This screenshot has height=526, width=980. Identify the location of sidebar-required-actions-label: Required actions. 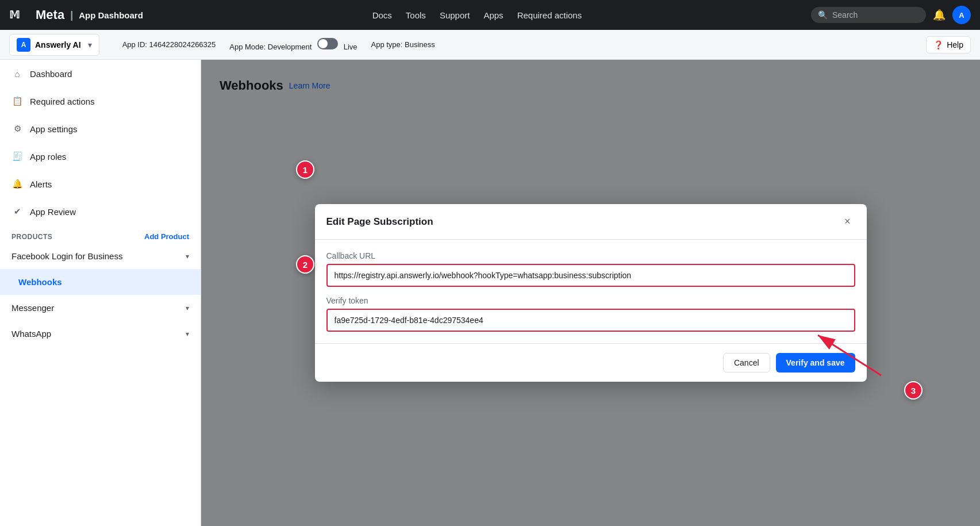
(62, 101).